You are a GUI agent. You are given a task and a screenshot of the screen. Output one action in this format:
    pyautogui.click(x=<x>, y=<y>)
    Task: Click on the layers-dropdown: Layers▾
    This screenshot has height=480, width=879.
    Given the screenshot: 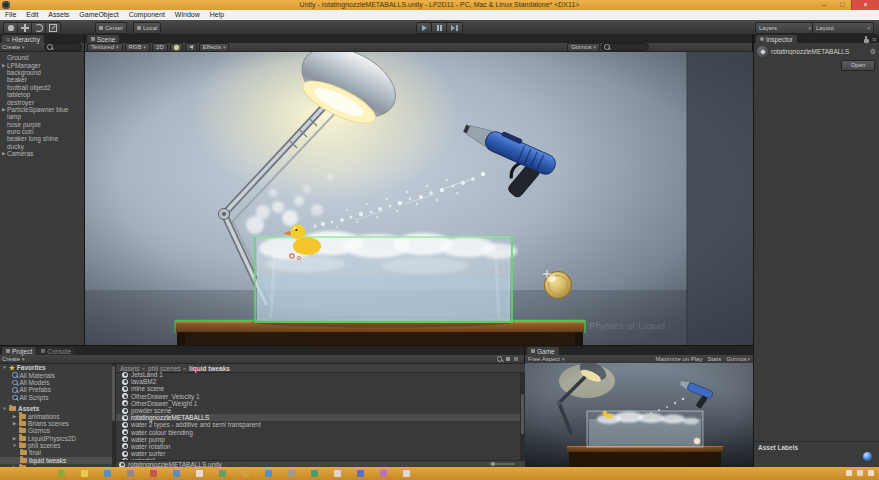 What is the action you would take?
    pyautogui.click(x=785, y=28)
    